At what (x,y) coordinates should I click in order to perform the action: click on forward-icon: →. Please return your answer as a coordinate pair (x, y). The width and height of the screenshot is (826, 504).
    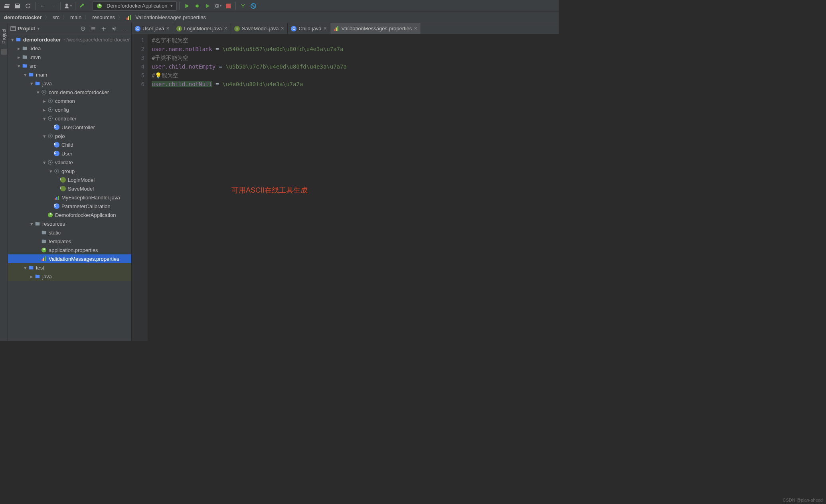
    Looking at the image, I should click on (53, 6).